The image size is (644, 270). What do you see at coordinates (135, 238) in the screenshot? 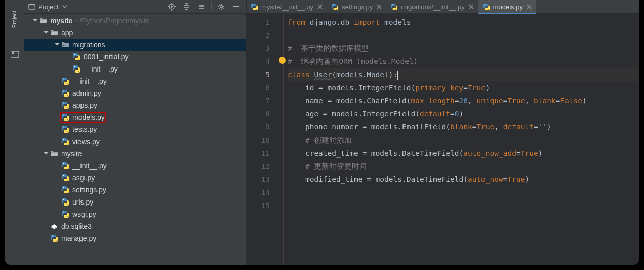
I see `tree-file: manage.py` at bounding box center [135, 238].